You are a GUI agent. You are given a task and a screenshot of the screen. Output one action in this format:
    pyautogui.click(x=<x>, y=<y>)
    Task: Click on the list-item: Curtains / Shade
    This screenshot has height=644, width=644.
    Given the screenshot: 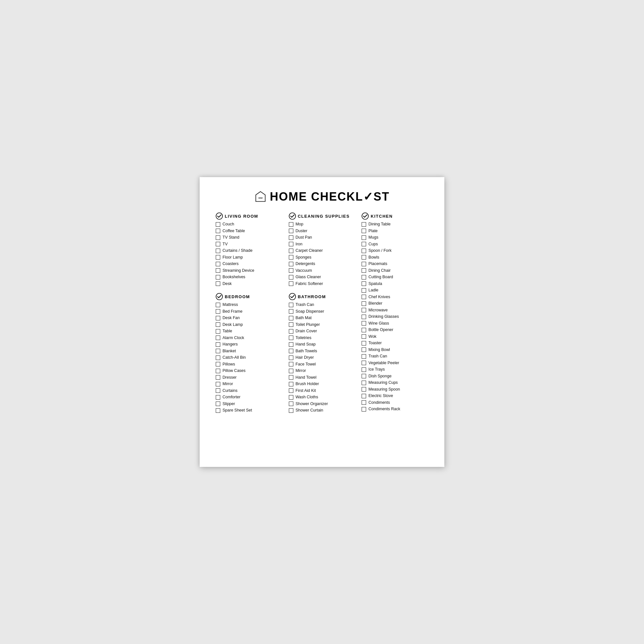 What is the action you would take?
    pyautogui.click(x=249, y=251)
    